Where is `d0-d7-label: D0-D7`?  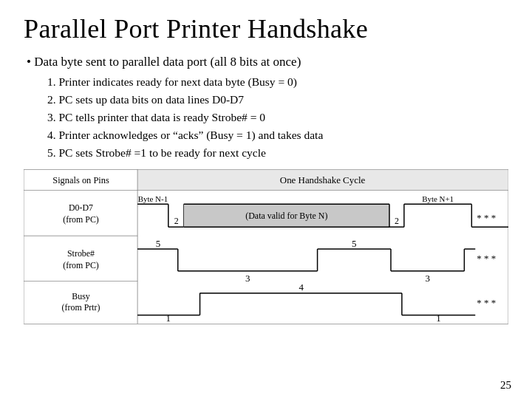
d0-d7-label: D0-D7 is located at coordinates (81, 208).